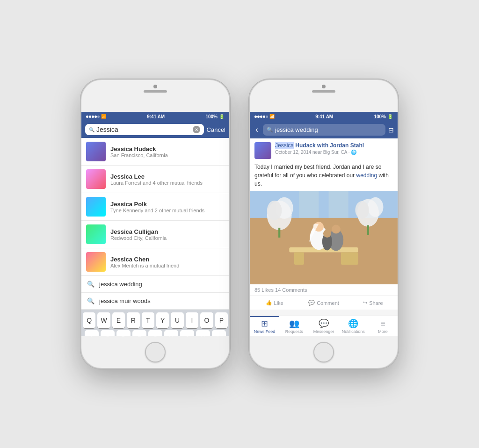 The width and height of the screenshot is (479, 448). Describe the element at coordinates (294, 326) in the screenshot. I see `nav-item-requests: 👥 Requests` at that location.